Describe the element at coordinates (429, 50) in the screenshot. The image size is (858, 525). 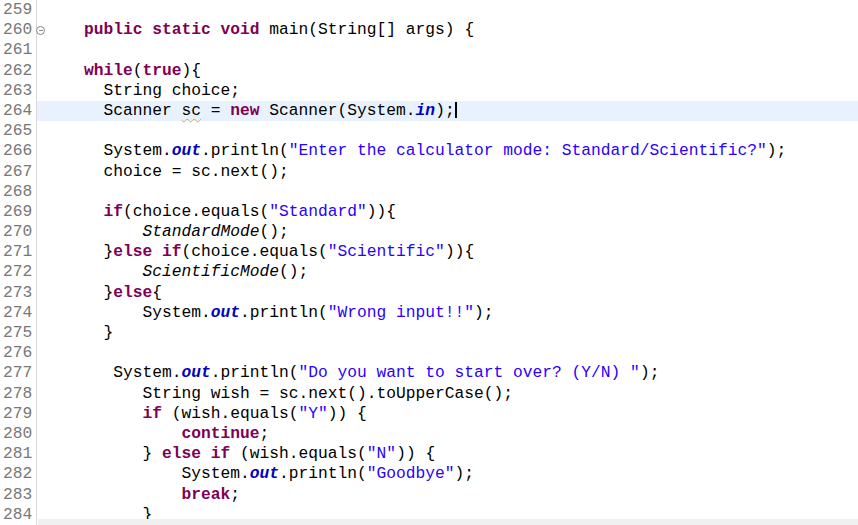
I see `code-line: 261` at that location.